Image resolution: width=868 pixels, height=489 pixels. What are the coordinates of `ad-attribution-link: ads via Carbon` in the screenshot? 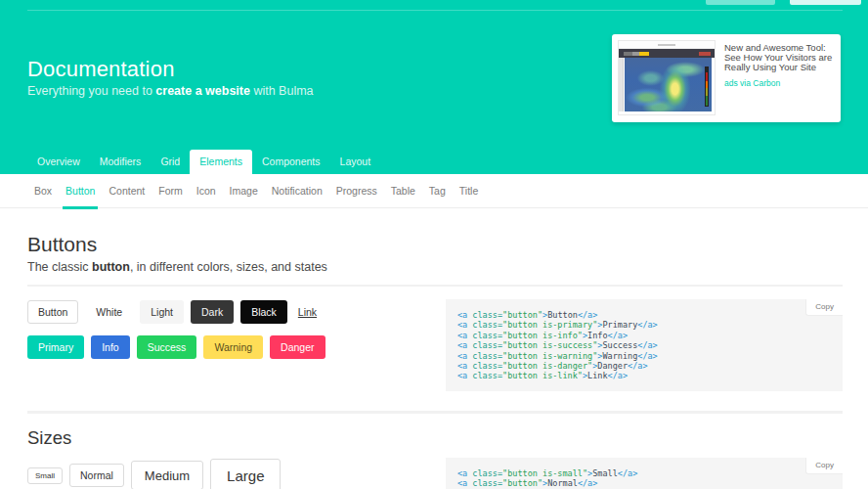 It's located at (753, 83).